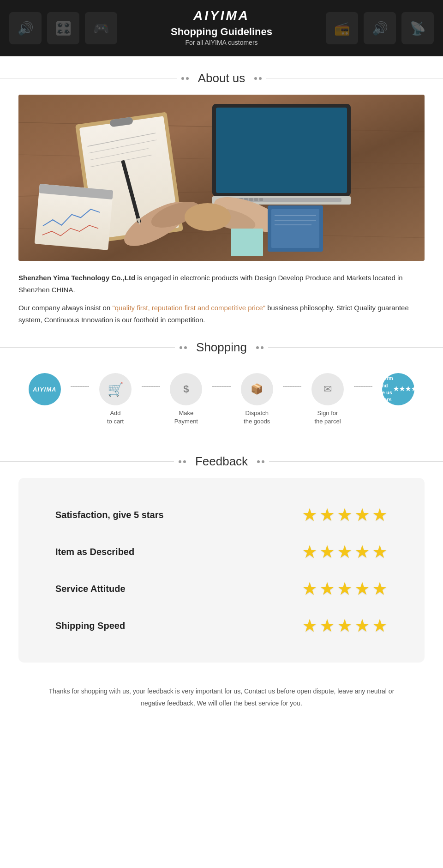 The image size is (443, 868). Describe the element at coordinates (398, 389) in the screenshot. I see `step-confirm-circle: Confirm andgive us 5 stars★★★★★` at that location.